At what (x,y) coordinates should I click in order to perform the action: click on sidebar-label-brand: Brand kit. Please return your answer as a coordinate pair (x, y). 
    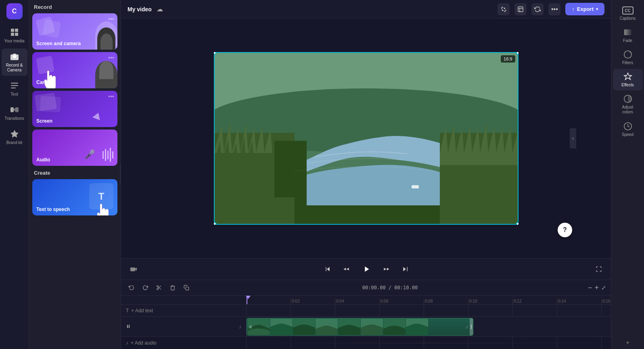
    Looking at the image, I should click on (15, 143).